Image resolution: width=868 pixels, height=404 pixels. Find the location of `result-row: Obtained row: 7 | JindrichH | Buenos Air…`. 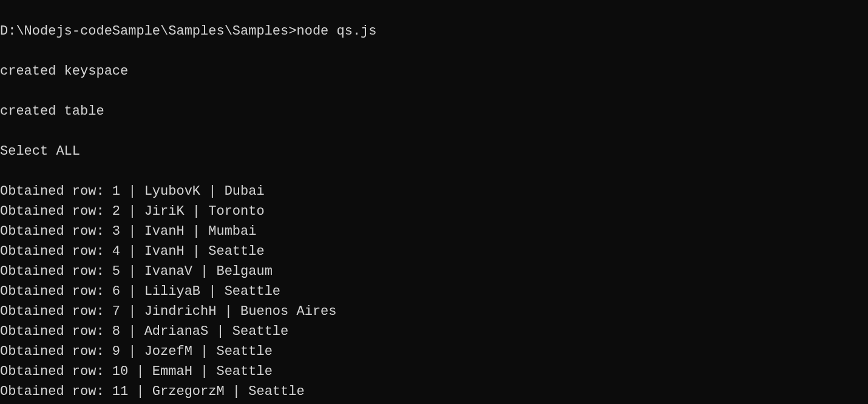

result-row: Obtained row: 7 | JindrichH | Buenos Air… is located at coordinates (434, 312).